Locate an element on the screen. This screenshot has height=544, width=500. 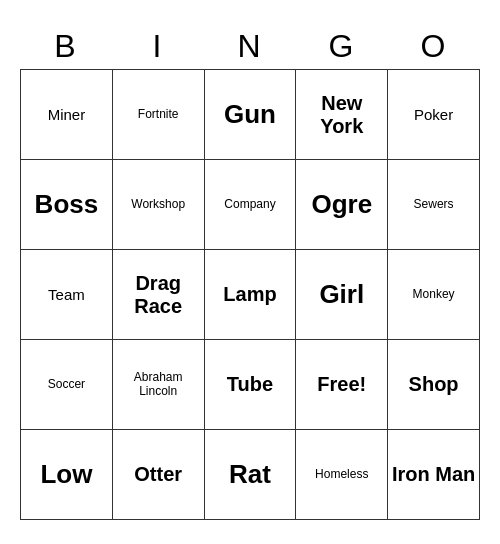
header-letter-i: I is located at coordinates (158, 46).